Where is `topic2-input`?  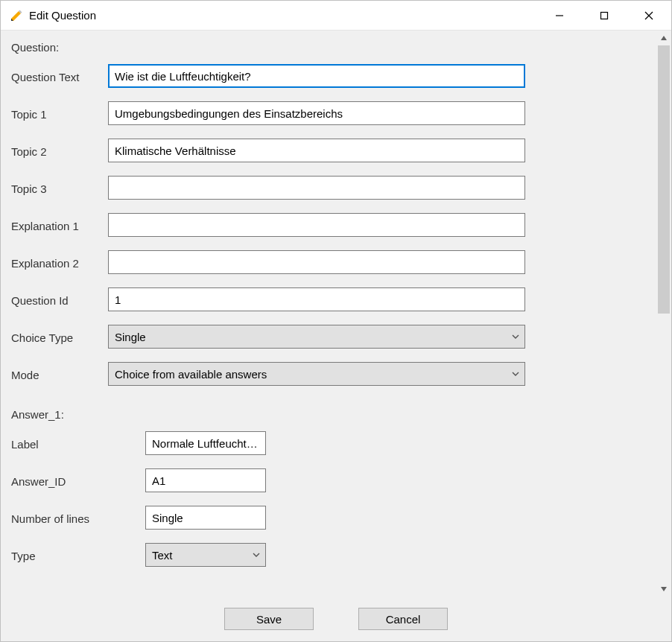 topic2-input is located at coordinates (317, 150).